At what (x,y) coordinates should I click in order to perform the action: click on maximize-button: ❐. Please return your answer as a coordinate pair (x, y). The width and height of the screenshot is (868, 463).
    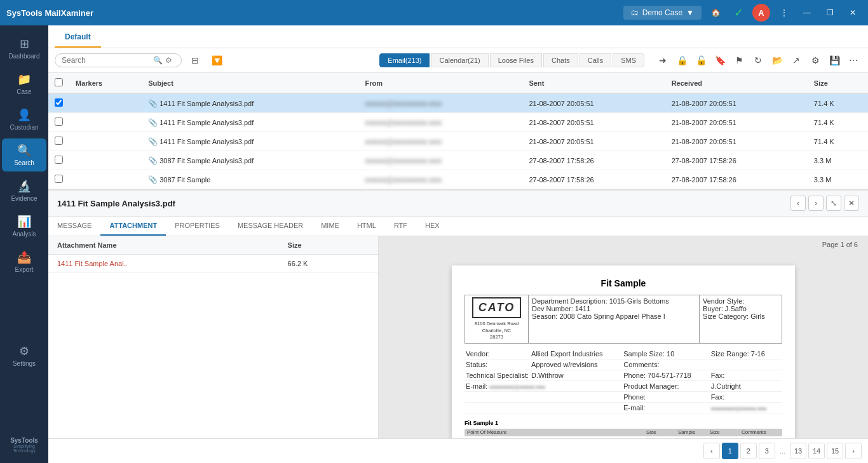
    Looking at the image, I should click on (830, 13).